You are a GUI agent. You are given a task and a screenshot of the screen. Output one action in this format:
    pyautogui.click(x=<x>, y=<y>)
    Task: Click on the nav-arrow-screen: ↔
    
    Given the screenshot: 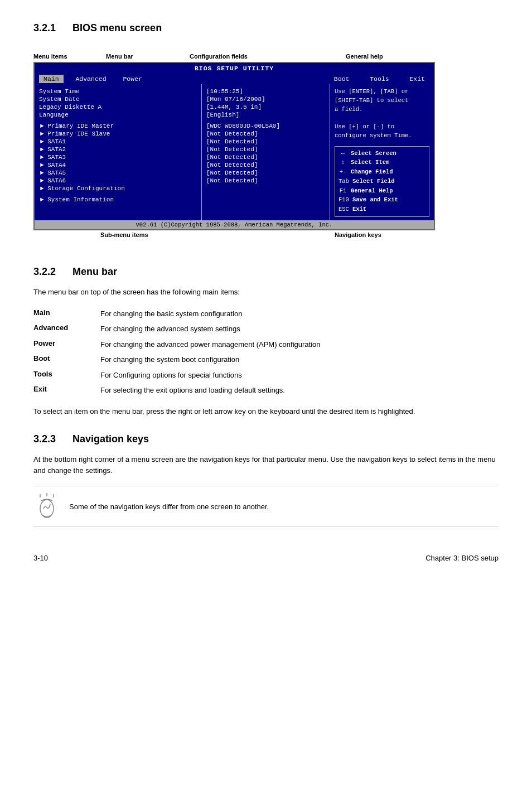 What is the action you would take?
    pyautogui.click(x=343, y=154)
    